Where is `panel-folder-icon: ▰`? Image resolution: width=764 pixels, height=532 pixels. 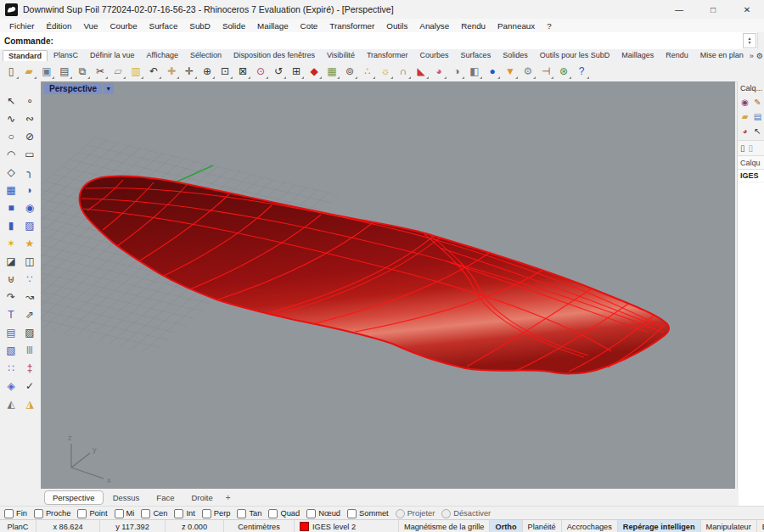
panel-folder-icon: ▰ is located at coordinates (745, 116).